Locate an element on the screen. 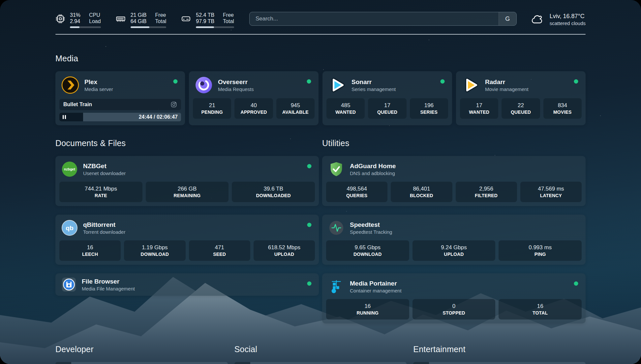  section-title-media: Media is located at coordinates (320, 59).